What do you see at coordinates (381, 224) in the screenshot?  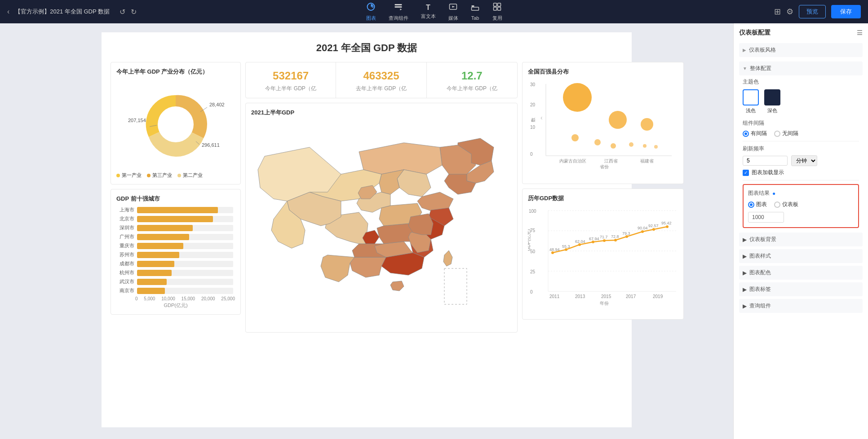 I see `map-container` at bounding box center [381, 224].